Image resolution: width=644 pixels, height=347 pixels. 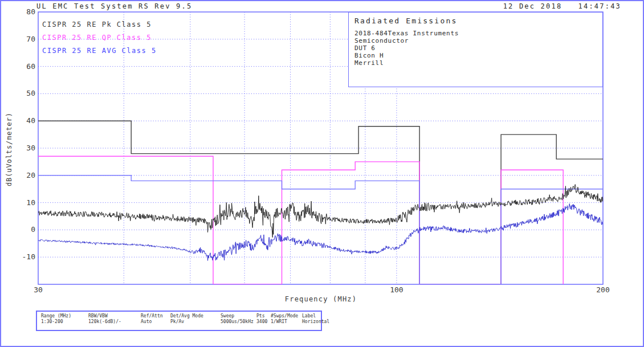 What do you see at coordinates (99, 40) in the screenshot?
I see `legend-item-qp: CISPR 25 RE QP Class 5` at bounding box center [99, 40].